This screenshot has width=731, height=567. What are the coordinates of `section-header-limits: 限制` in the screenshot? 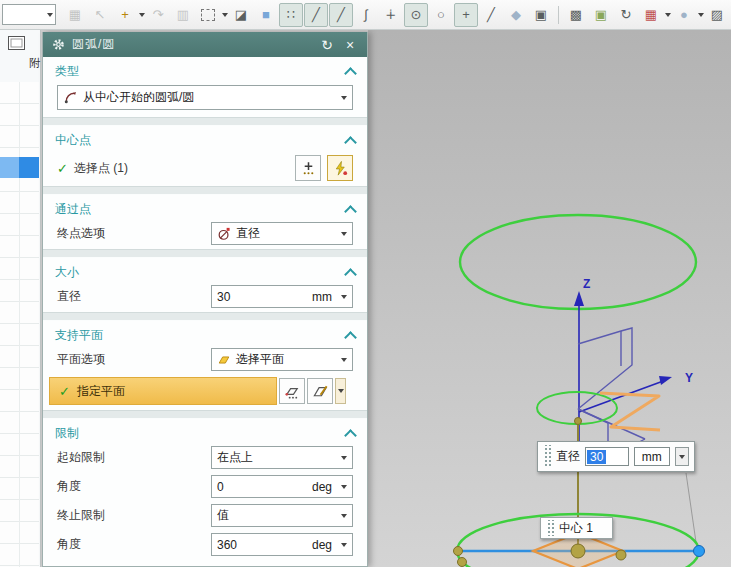 It's located at (205, 432).